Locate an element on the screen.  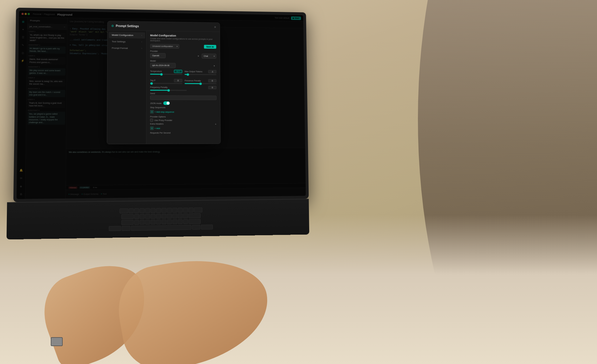
key-b is located at coordinates (159, 222).